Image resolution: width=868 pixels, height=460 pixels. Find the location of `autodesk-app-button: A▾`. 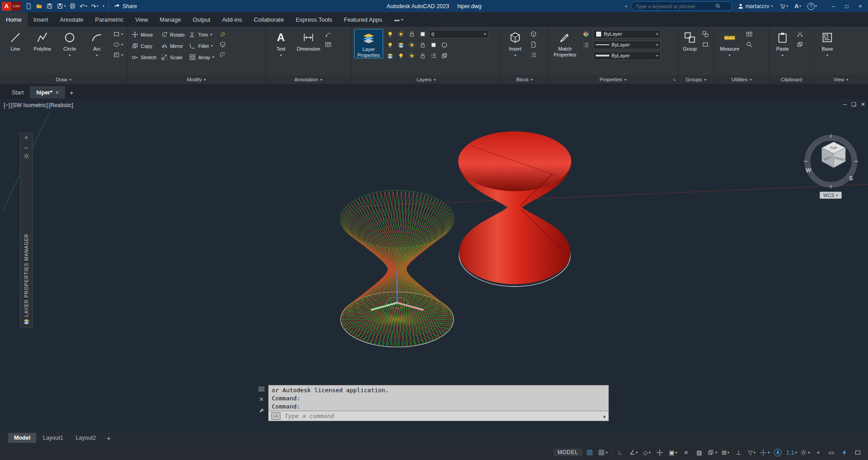

autodesk-app-button: A▾ is located at coordinates (798, 6).